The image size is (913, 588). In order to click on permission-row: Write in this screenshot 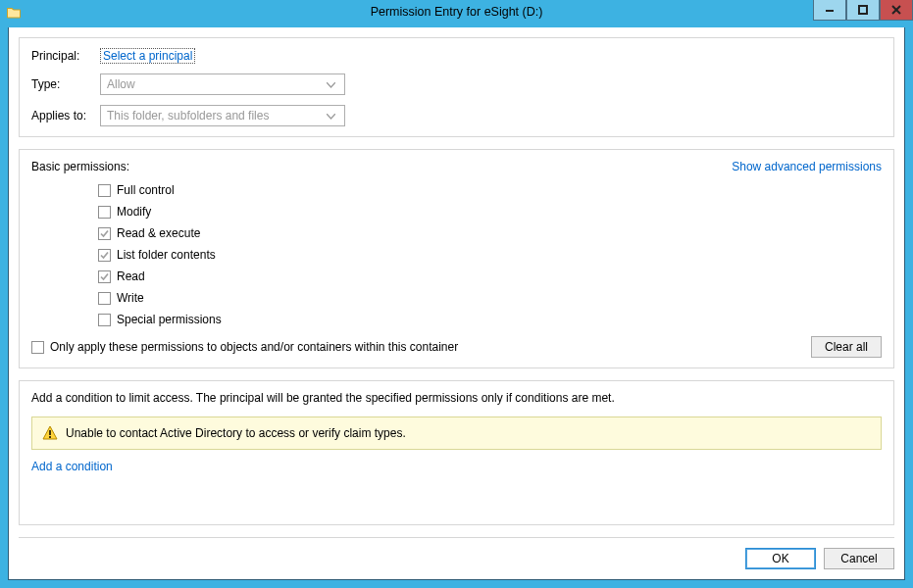, I will do `click(490, 298)`.